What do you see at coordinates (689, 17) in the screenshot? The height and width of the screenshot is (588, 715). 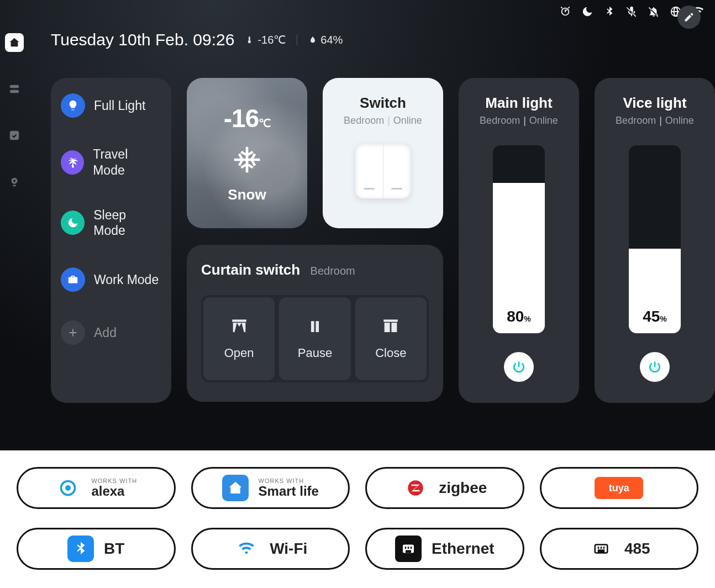 I see `edit-button` at bounding box center [689, 17].